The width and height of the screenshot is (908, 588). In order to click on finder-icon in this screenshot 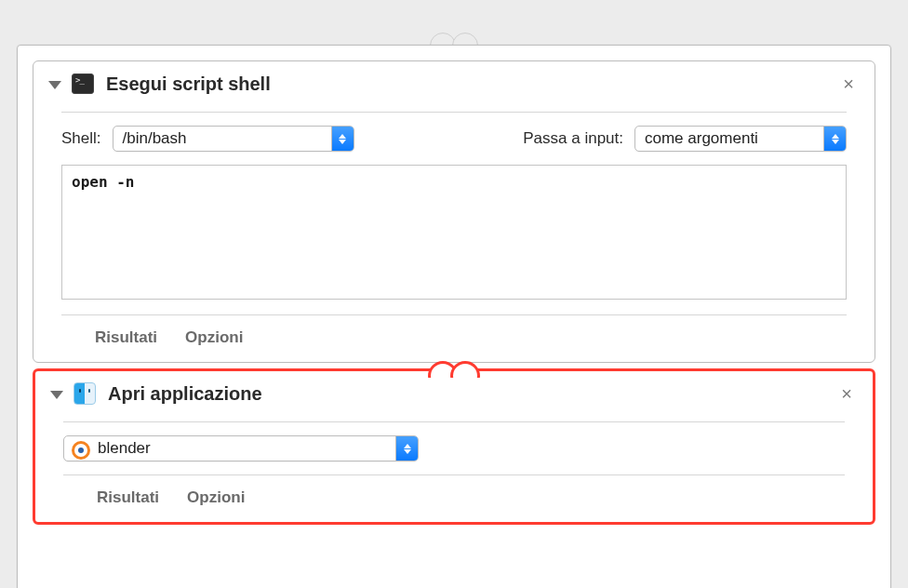, I will do `click(85, 394)`.